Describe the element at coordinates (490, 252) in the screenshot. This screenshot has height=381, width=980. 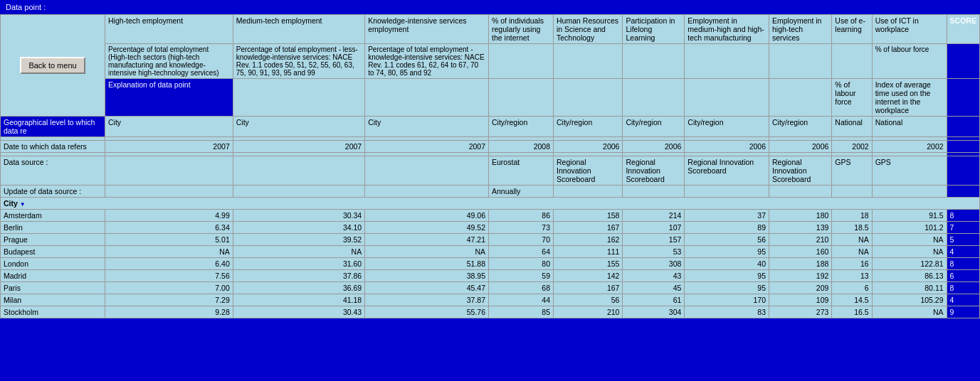
I see `table-row: Budapest NA NA NA 64 111 53 95 160 NA NA…` at that location.